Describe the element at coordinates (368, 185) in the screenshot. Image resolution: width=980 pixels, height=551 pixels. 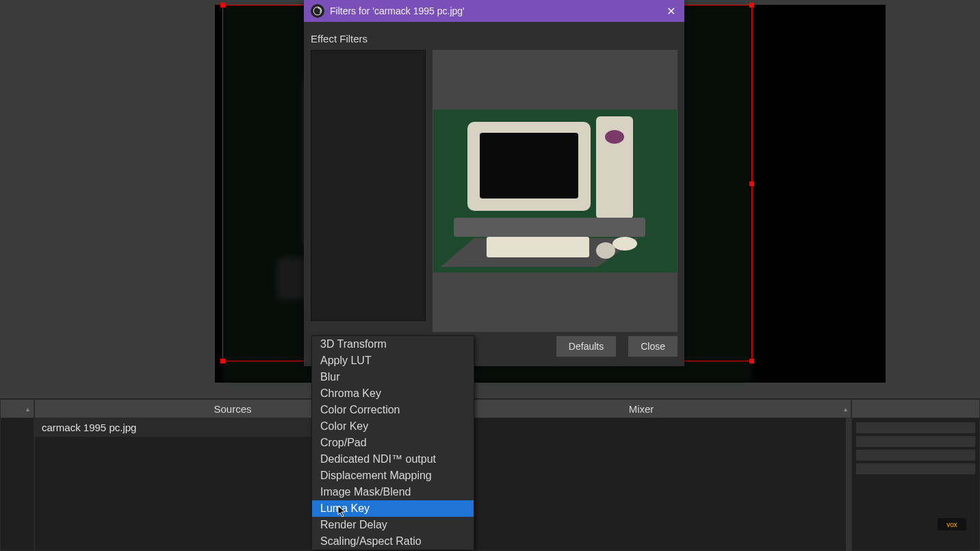
I see `filter-list` at that location.